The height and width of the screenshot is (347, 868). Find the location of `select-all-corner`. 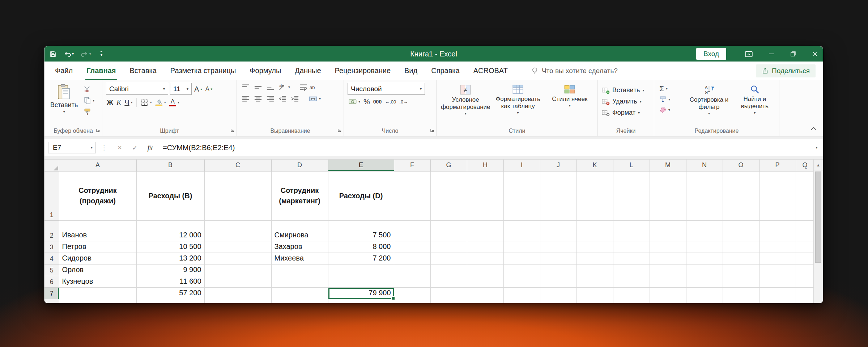

select-all-corner is located at coordinates (52, 165).